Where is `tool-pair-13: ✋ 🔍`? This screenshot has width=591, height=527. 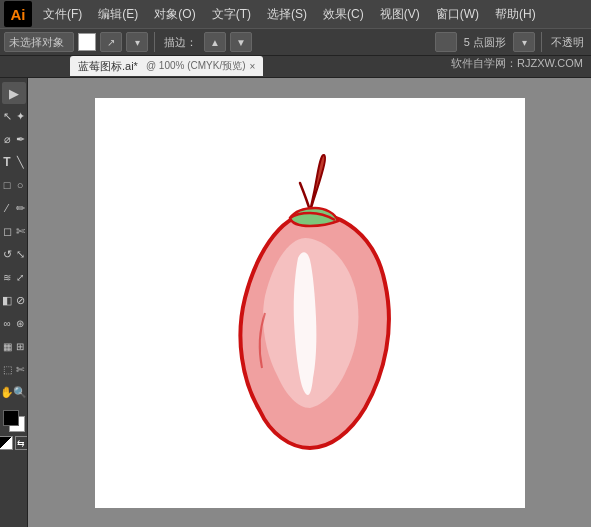 tool-pair-13: ✋ 🔍 is located at coordinates (14, 392).